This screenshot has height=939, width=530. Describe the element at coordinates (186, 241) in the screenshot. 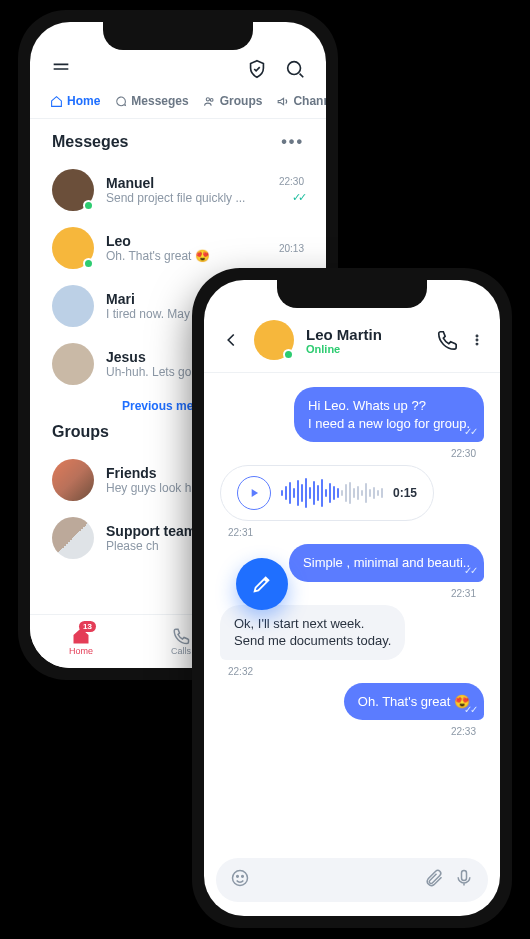

I see `chat-name: Leo` at that location.